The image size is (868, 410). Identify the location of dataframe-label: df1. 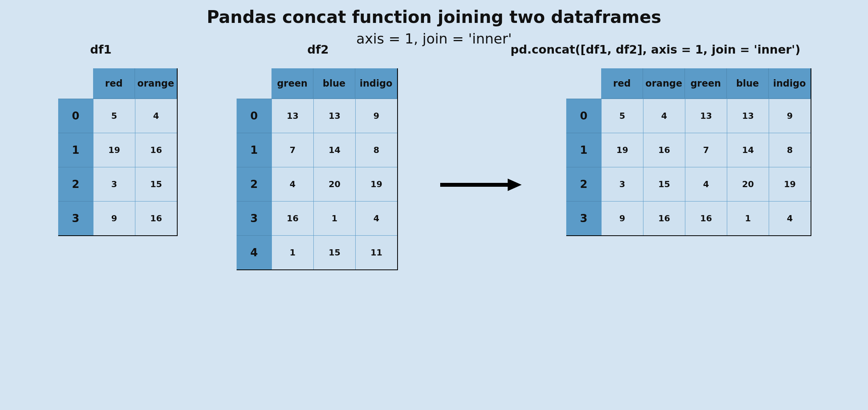
(101, 50).